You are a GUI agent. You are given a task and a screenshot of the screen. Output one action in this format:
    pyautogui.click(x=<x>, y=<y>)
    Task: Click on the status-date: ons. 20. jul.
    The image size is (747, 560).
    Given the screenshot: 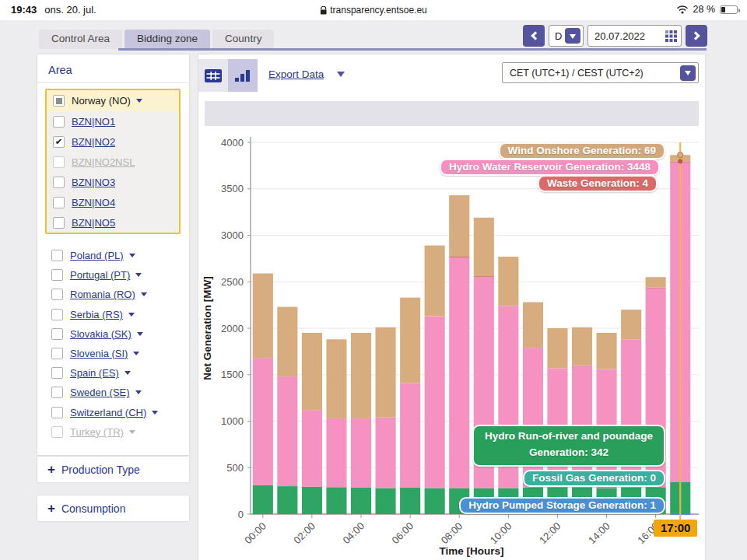 What is the action you would take?
    pyautogui.click(x=70, y=9)
    